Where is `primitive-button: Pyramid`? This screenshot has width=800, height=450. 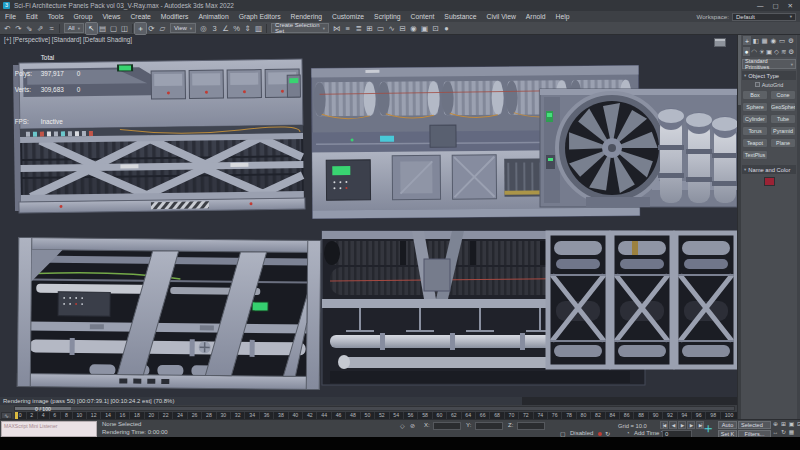
primitive-button: Pyramid is located at coordinates (783, 131).